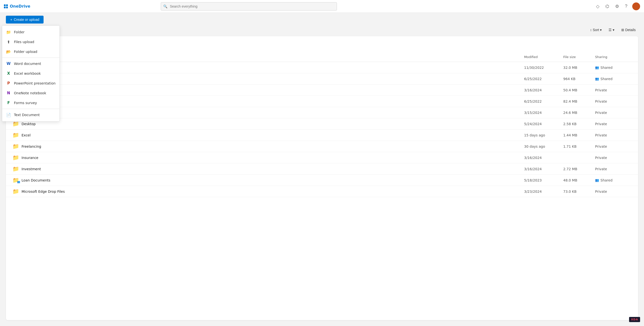  Describe the element at coordinates (27, 115) in the screenshot. I see `menu-label-text: Text Document` at that location.